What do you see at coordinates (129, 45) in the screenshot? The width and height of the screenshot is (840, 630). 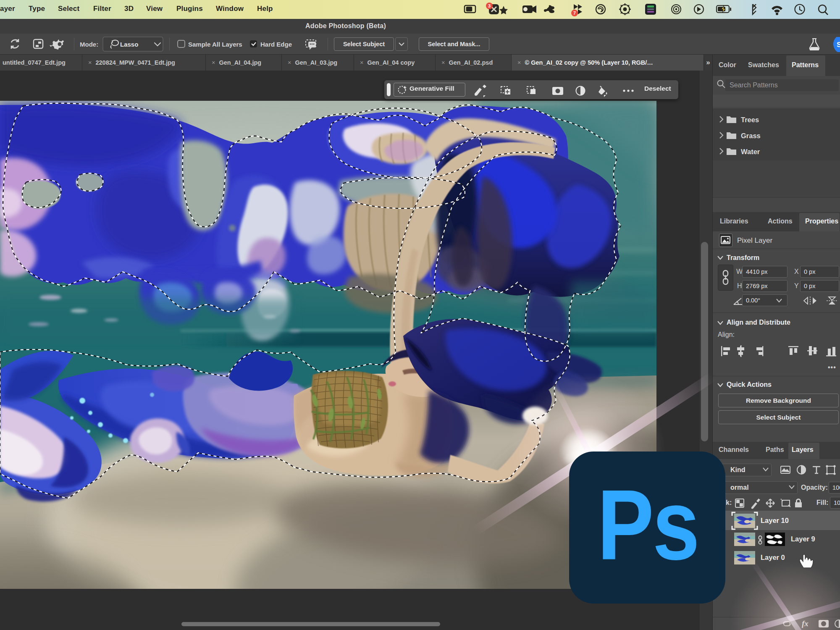 I see `svg-text: Lasso` at bounding box center [129, 45].